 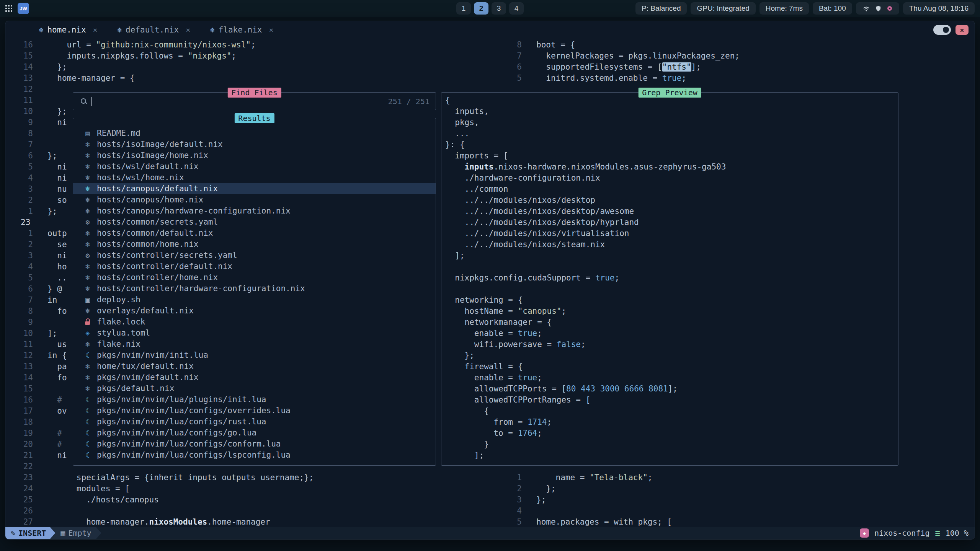 What do you see at coordinates (254, 244) in the screenshot?
I see `result-item: ❄hosts/common/home.nix` at bounding box center [254, 244].